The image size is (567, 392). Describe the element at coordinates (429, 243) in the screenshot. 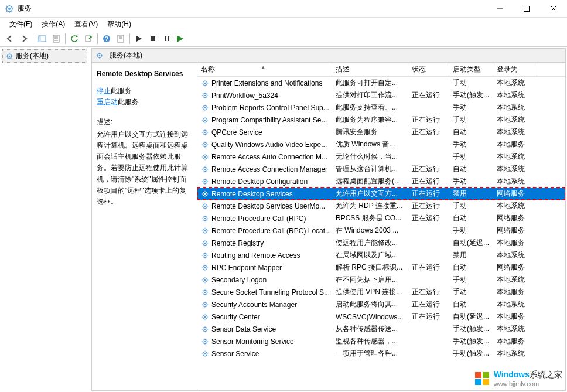

I see `service-status` at that location.